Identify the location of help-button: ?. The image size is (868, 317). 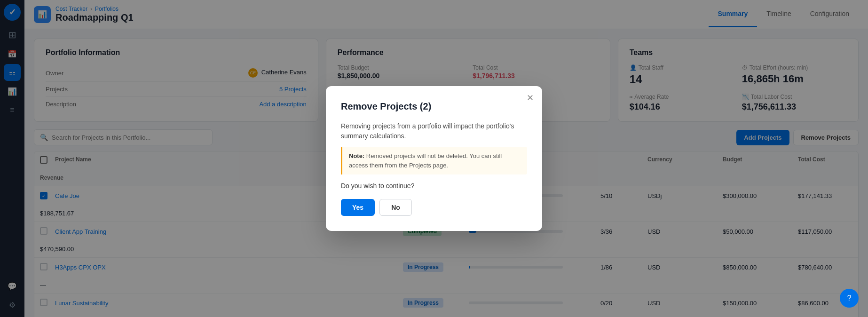
(849, 298).